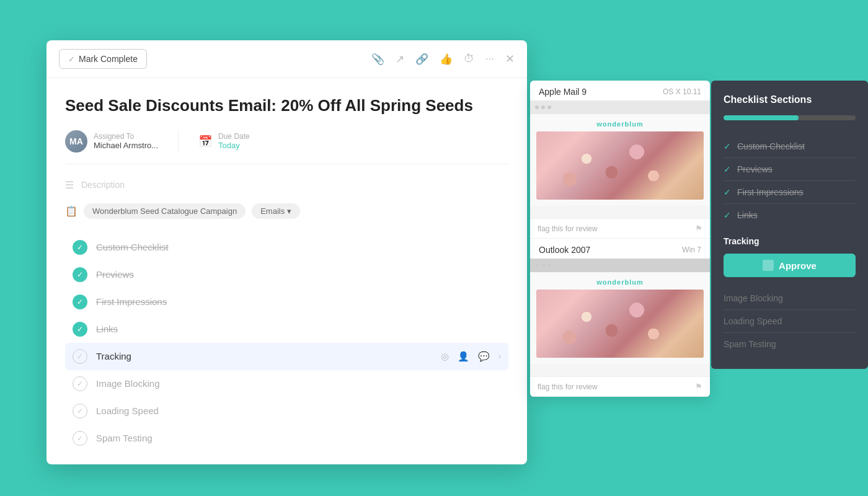 The height and width of the screenshot is (496, 868). What do you see at coordinates (699, 387) in the screenshot?
I see `flag-icon-2: ⚑` at bounding box center [699, 387].